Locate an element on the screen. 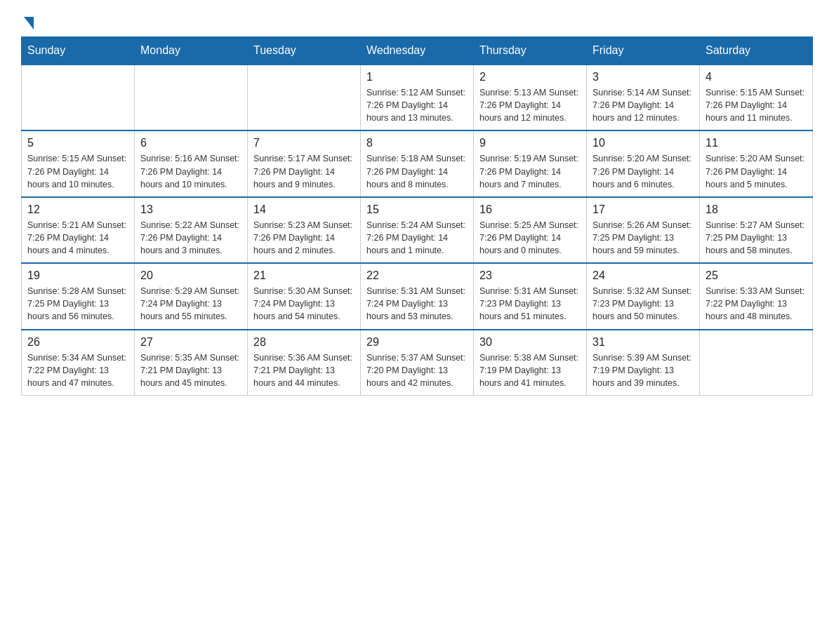 The image size is (834, 644). calendar-cell: 28Sunrise: 5:36 AM Sunset: 7:21 PM Dayli… is located at coordinates (305, 363).